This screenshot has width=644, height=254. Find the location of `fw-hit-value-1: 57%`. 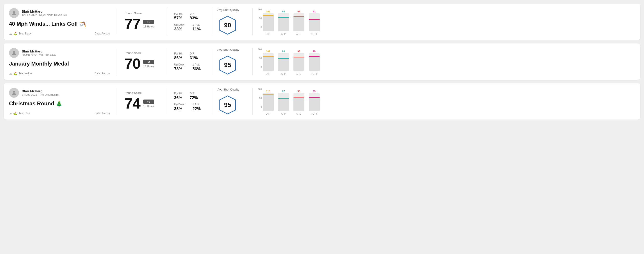

fw-hit-value-1: 57% is located at coordinates (178, 18).